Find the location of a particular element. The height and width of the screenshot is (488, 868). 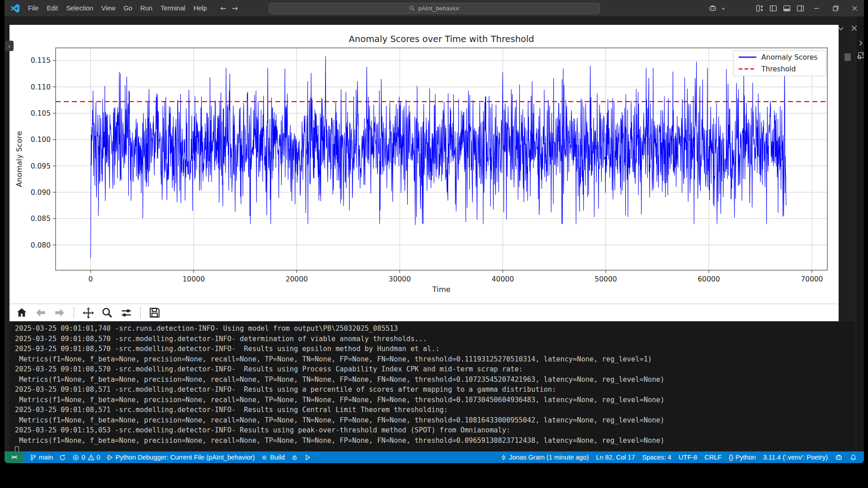

copilot-status-item is located at coordinates (839, 457).